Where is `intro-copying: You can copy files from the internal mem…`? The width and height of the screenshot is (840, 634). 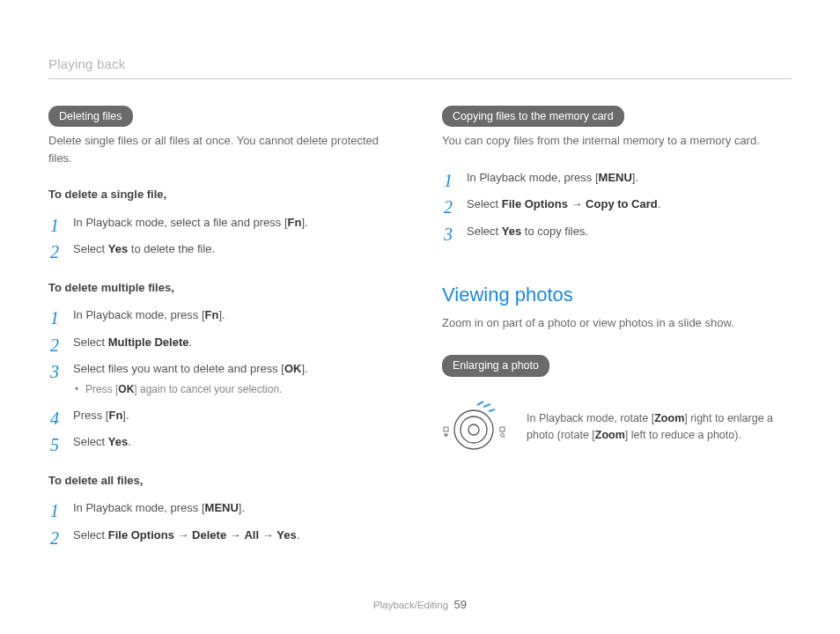
intro-copying: You can copy files from the internal mem… is located at coordinates (616, 141).